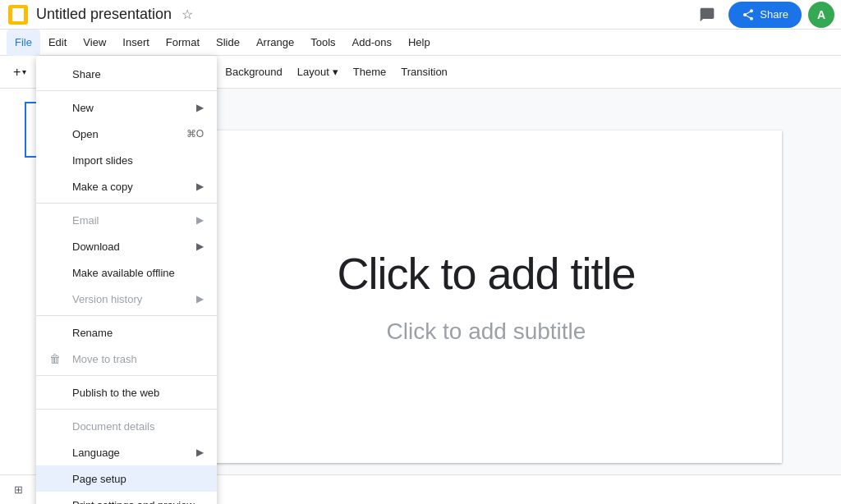 Image resolution: width=841 pixels, height=504 pixels. Describe the element at coordinates (107, 299) in the screenshot. I see `version-label: Version history` at that location.